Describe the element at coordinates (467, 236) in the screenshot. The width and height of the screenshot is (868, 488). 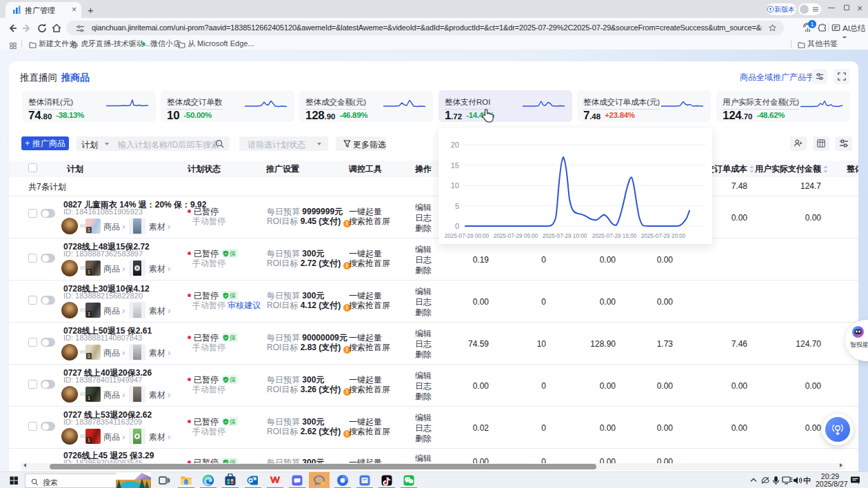
I see `svg-text: 2025-07-29 00:00` at that location.